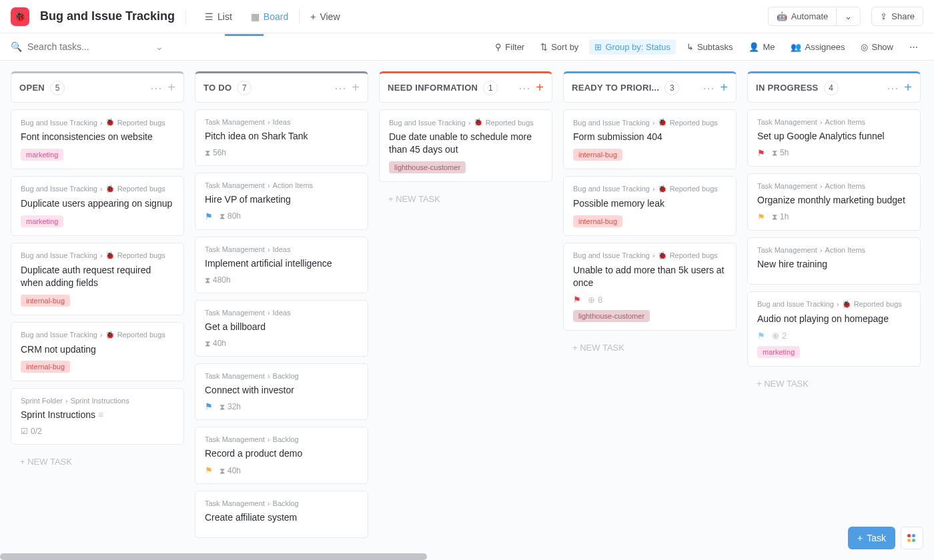 The height and width of the screenshot is (560, 934). I want to click on card: Task Management›Backlog Record a product…, so click(282, 455).